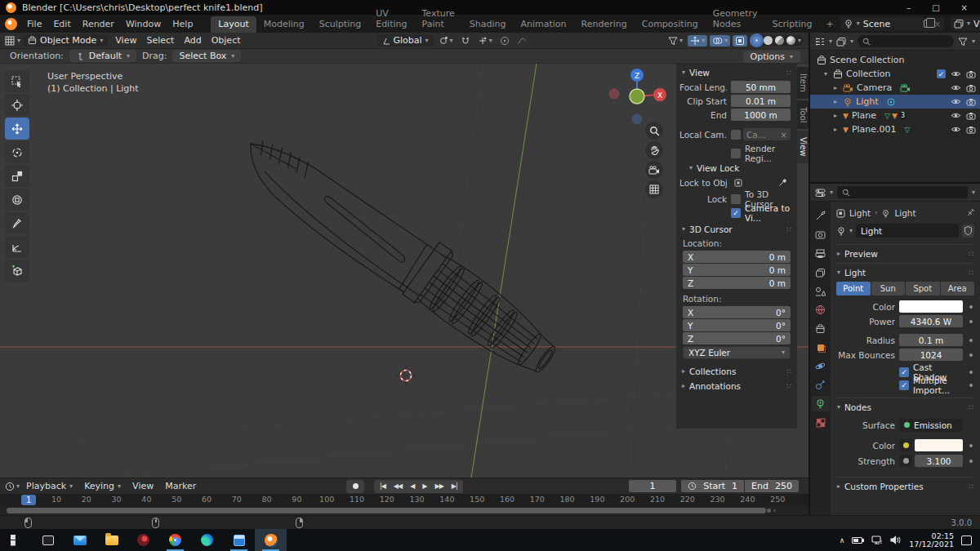  What do you see at coordinates (877, 540) in the screenshot?
I see `network-icon` at bounding box center [877, 540].